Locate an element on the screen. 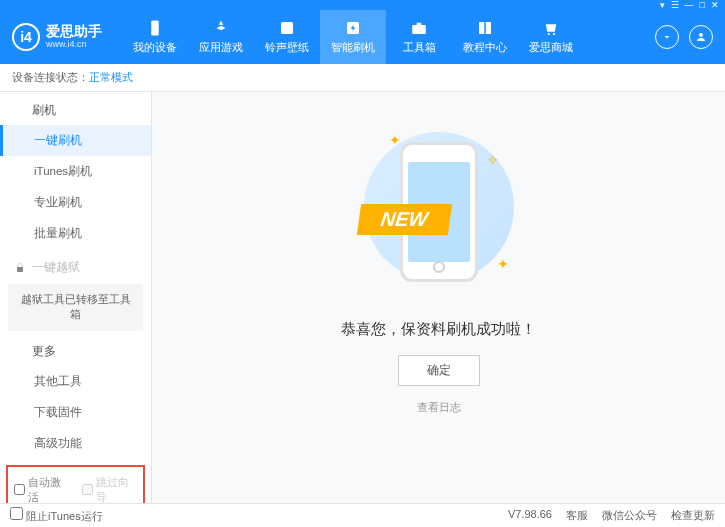 This screenshot has height=527, width=725. logo: i4 爱思助手 www.i4.cn is located at coordinates (57, 37).